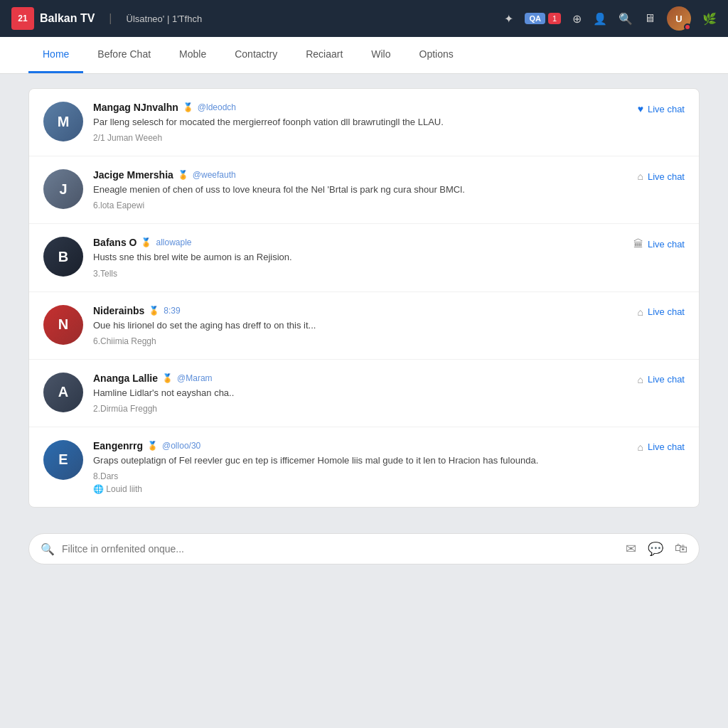 This screenshot has width=728, height=728. Describe the element at coordinates (360, 326) in the screenshot. I see `chat-message: Oue his lirionel do set the aging has dr…` at that location.